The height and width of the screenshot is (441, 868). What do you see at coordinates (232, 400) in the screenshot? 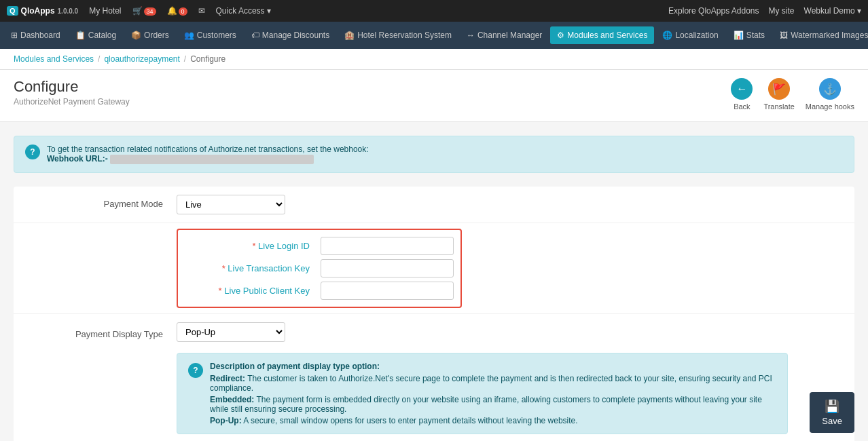
I see `desc-embedded-bold: Embedded:` at bounding box center [232, 400].